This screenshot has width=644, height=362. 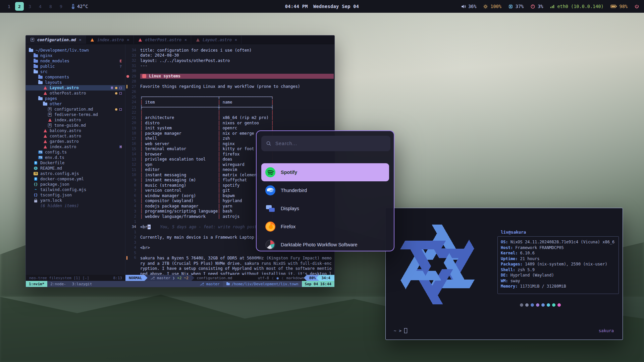 What do you see at coordinates (230, 108) in the screenshot?
I see `buffer-line: 23├───────────────────────────────┼─────…` at bounding box center [230, 108].